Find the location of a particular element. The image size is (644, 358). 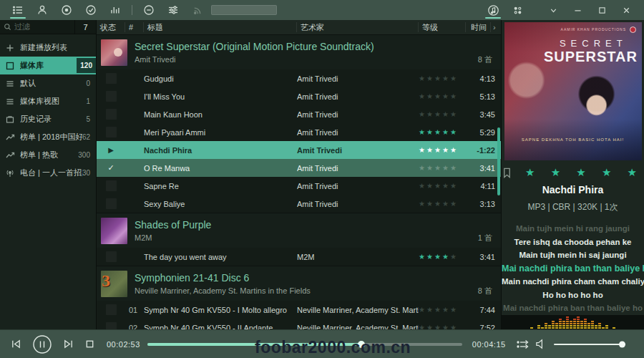

album-group-header: 3Symphonien 21-41 Disc 6Neville Marriner… is located at coordinates (299, 284).